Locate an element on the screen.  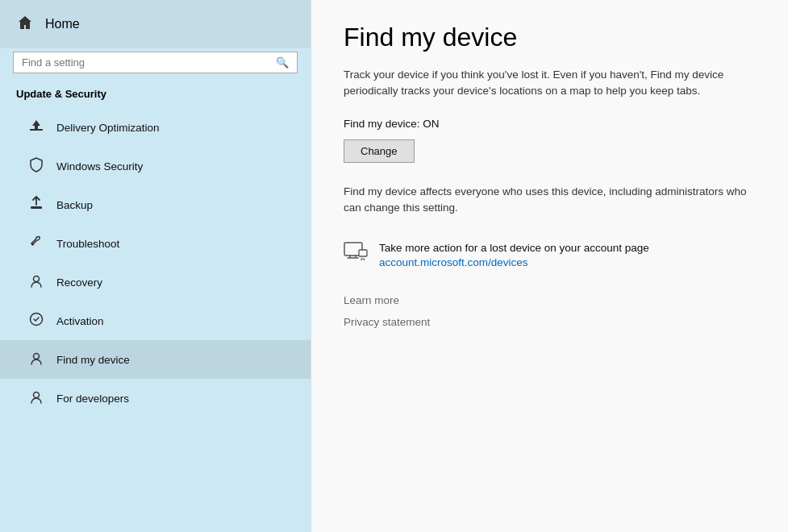
privacy-statement-link: Privacy statement is located at coordinates (550, 322).